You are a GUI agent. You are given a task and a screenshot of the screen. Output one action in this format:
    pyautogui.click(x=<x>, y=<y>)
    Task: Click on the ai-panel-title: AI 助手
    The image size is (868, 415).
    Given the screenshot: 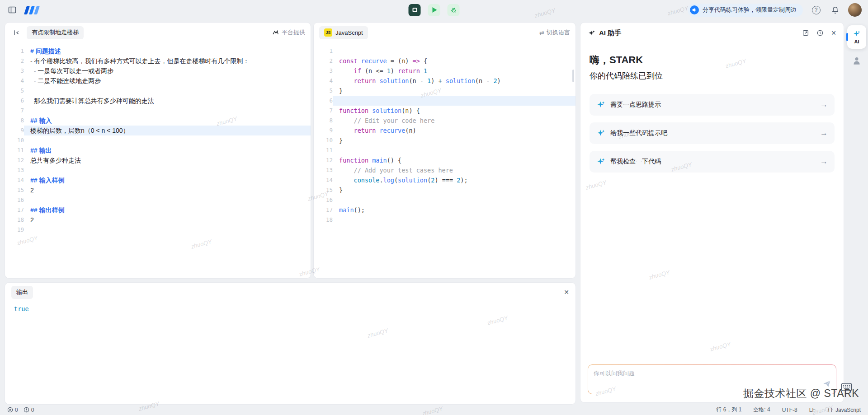 What is the action you would take?
    pyautogui.click(x=610, y=33)
    